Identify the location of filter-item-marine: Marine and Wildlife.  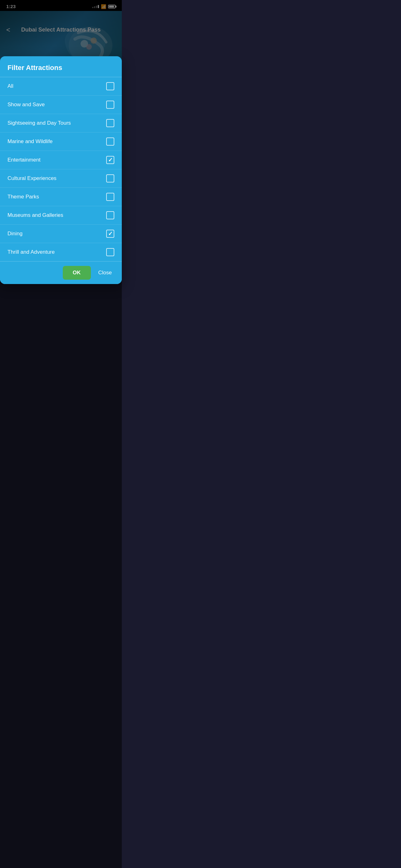
(61, 142).